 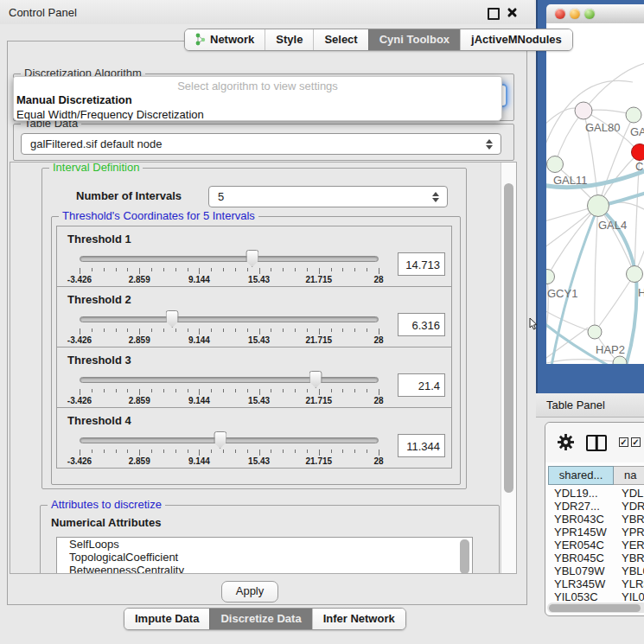 I want to click on table-column-header-shared: shared..., so click(x=581, y=475).